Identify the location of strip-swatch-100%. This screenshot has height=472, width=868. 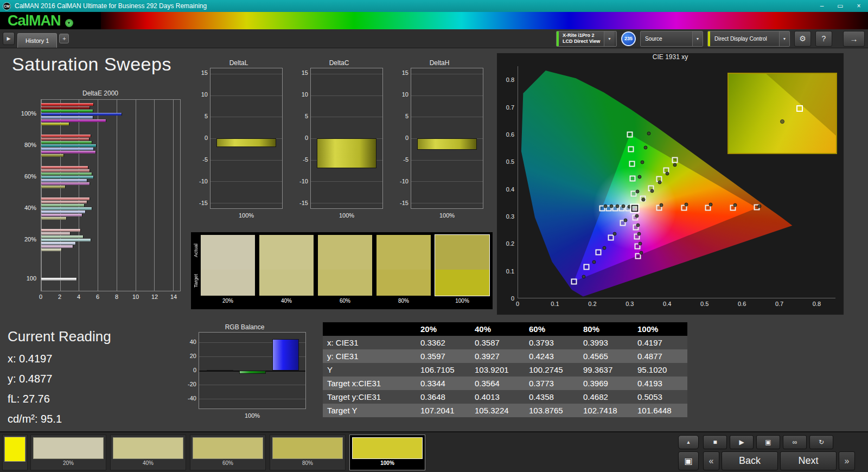
(462, 265).